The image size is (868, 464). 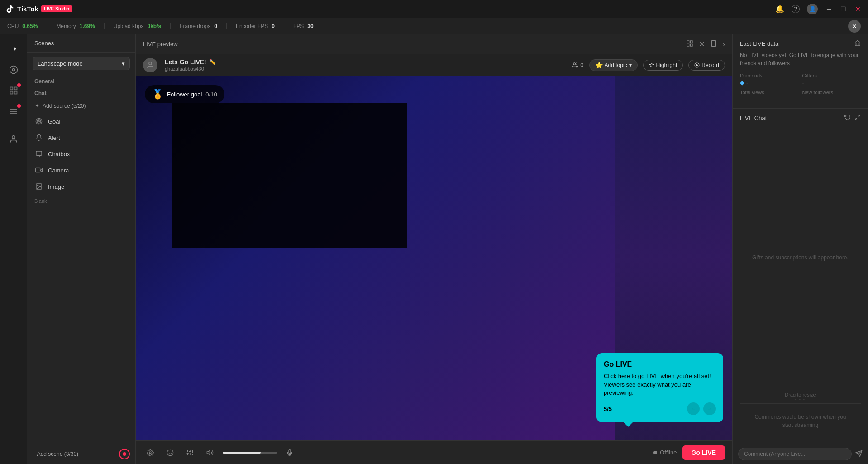 I want to click on mic-control-button, so click(x=290, y=453).